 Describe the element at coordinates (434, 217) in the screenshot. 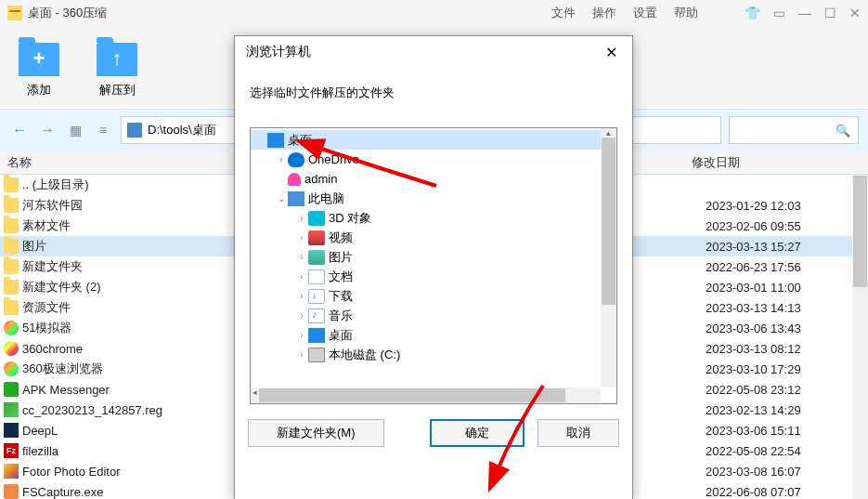

I see `tree-item: ›3D 对象` at that location.